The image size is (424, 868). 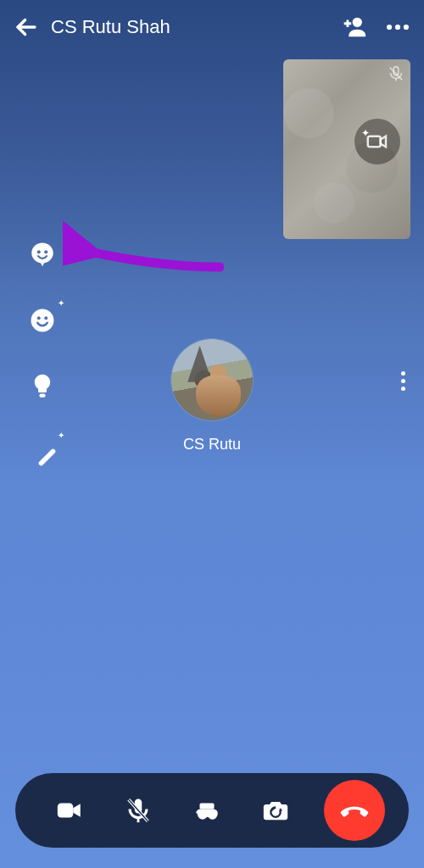 I want to click on pip-camera-effects-button: ✦, so click(x=377, y=142).